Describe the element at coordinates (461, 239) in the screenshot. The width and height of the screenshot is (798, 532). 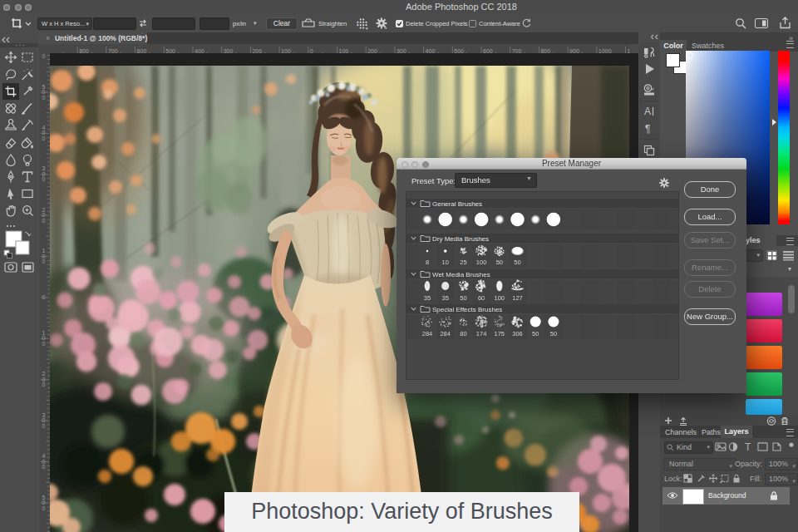
I see `svg-text: Dry Media Brushes` at that location.